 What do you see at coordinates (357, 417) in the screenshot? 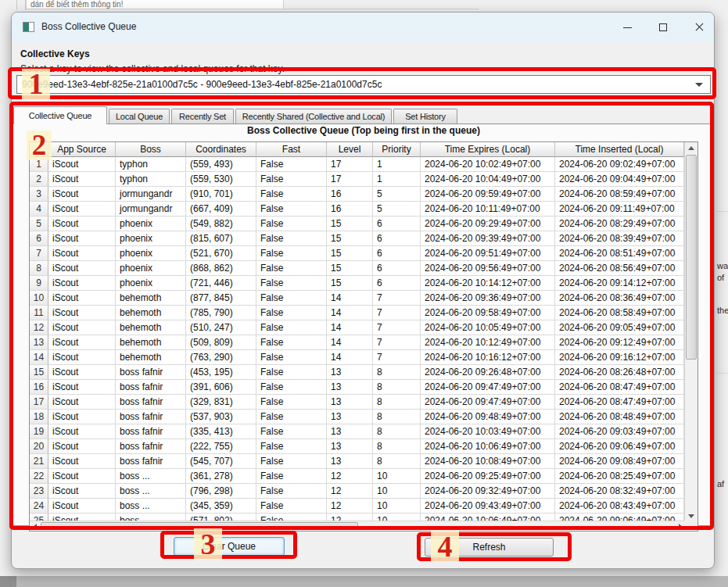
I see `table-row: 18iScoutboss fafnir(420, 586)False138202…` at bounding box center [357, 417].